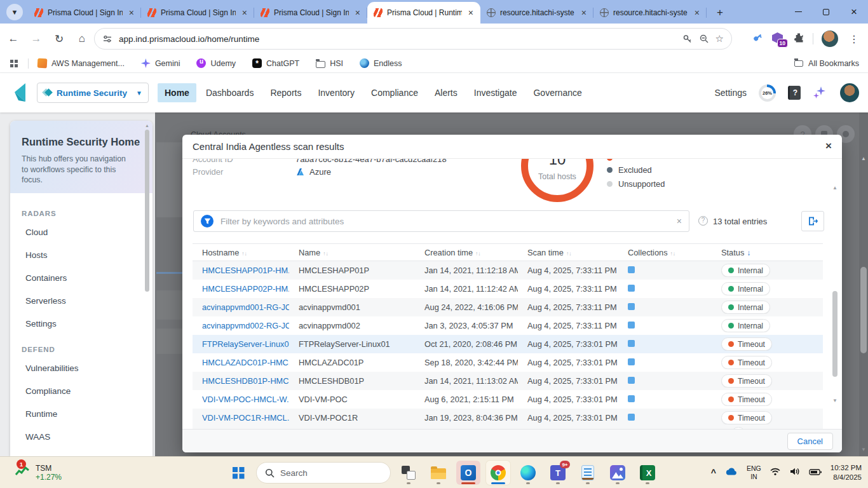 The image size is (868, 488). What do you see at coordinates (15, 12) in the screenshot?
I see `tab-search-chevron-icon: ▼` at bounding box center [15, 12].